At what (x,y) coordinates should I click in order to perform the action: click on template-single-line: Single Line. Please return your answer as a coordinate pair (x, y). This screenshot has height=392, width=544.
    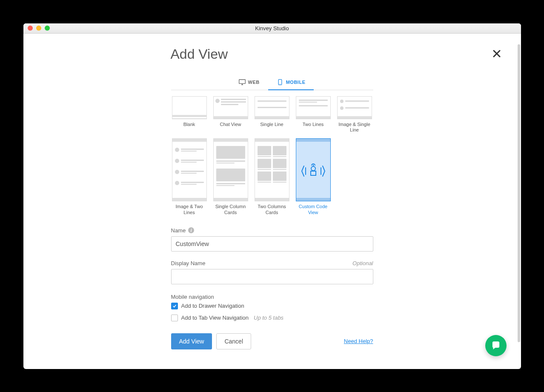
    Looking at the image, I should click on (272, 115).